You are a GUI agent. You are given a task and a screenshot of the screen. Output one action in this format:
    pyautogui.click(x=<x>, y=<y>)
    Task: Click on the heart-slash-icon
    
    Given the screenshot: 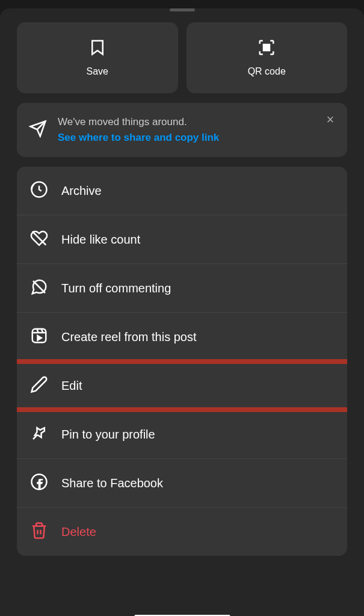 What is the action you would take?
    pyautogui.click(x=39, y=239)
    